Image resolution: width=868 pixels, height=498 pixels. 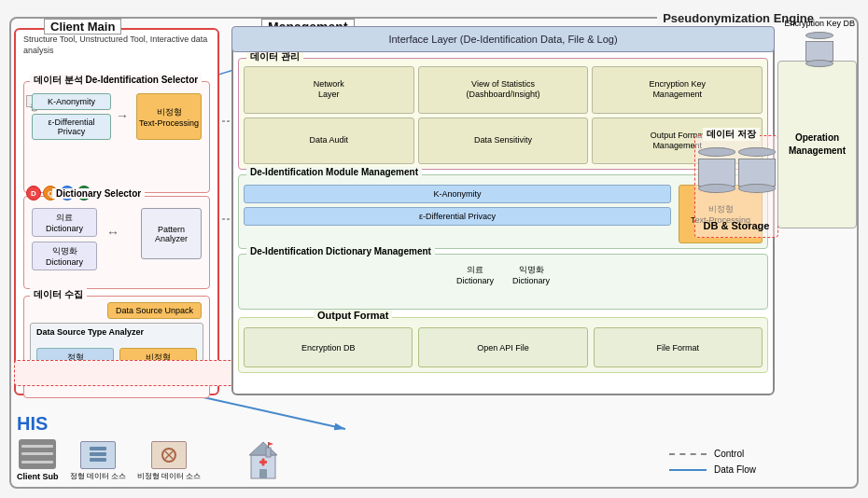 What do you see at coordinates (457, 214) in the screenshot?
I see `deid-mod-left: K-Anonymity ε-Differential Privacy` at bounding box center [457, 214].